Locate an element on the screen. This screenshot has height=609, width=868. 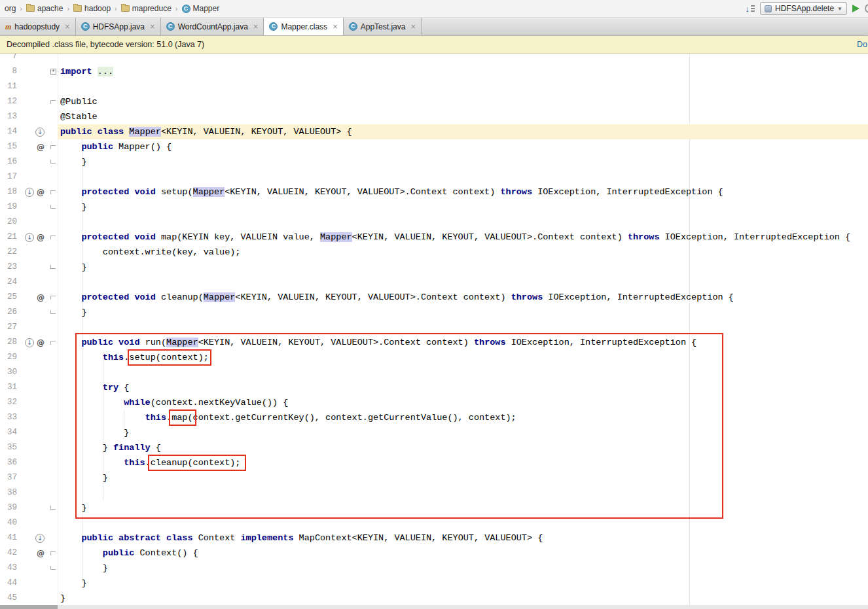
code-line: 12@Public is located at coordinates (434, 102).